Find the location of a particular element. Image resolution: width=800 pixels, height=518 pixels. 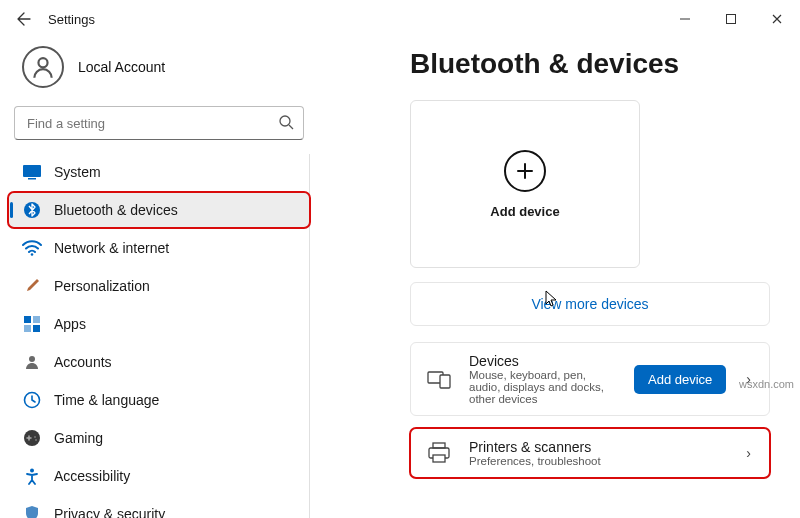

sidebar-item-gaming: Gaming is located at coordinates (159, 438).